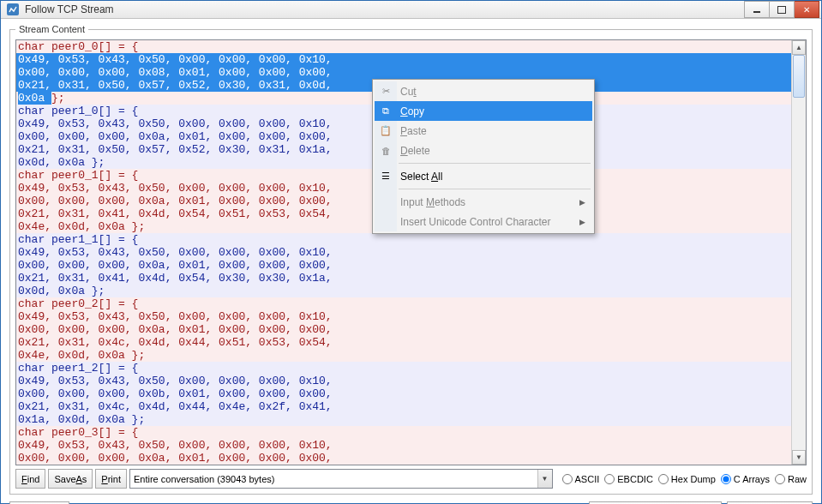 This screenshot has height=504, width=822. I want to click on scroll-track, so click(799, 252).